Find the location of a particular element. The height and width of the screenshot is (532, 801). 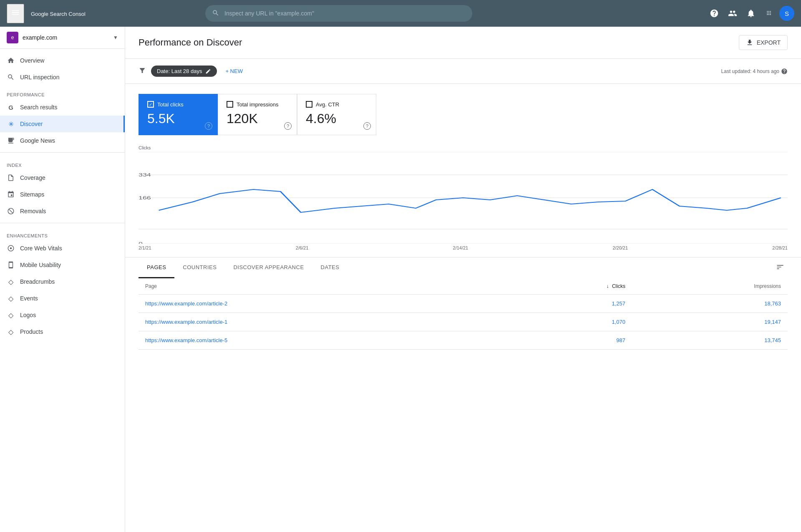

svg-text: 0 is located at coordinates (141, 242).